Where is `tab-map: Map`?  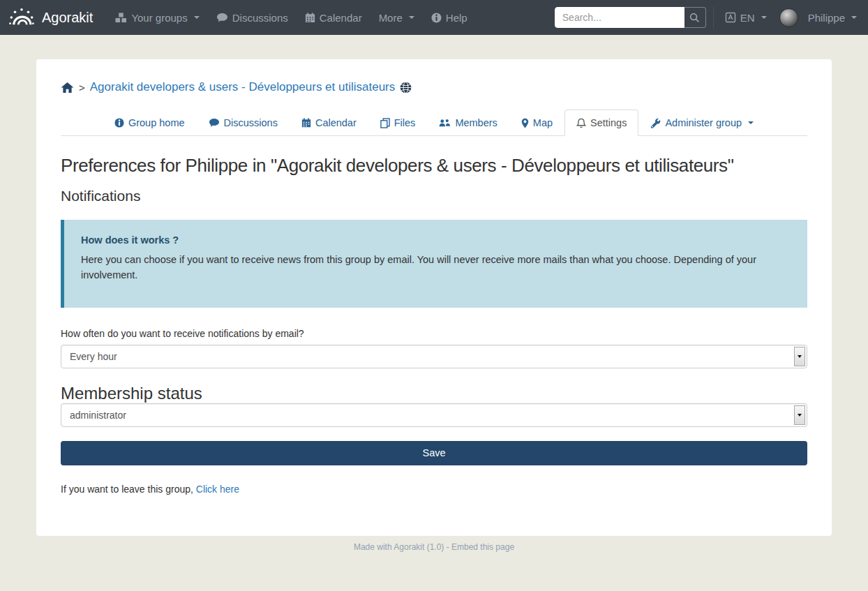
tab-map: Map is located at coordinates (537, 123).